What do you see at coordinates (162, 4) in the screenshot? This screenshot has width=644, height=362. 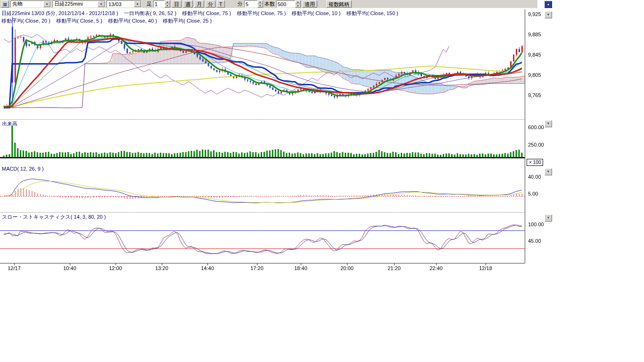 I see `bar-interval-spinner: ▲▼` at bounding box center [162, 4].